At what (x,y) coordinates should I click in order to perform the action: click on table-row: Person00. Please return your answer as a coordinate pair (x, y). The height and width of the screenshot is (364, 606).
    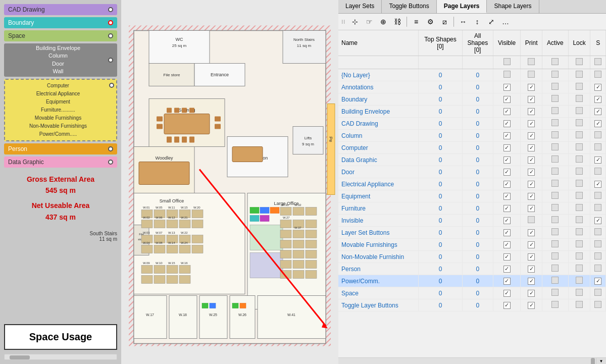
    Looking at the image, I should click on (472, 269).